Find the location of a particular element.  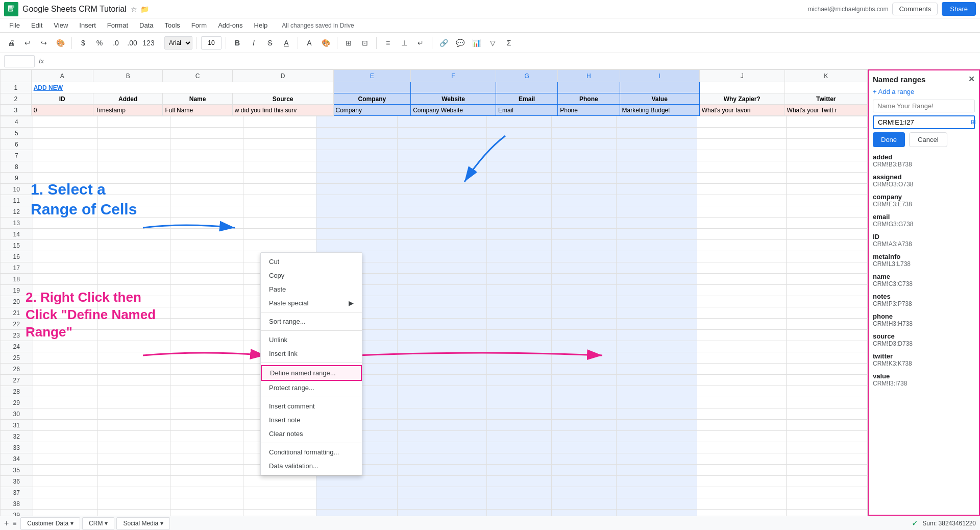

cell-j1 is located at coordinates (742, 88).